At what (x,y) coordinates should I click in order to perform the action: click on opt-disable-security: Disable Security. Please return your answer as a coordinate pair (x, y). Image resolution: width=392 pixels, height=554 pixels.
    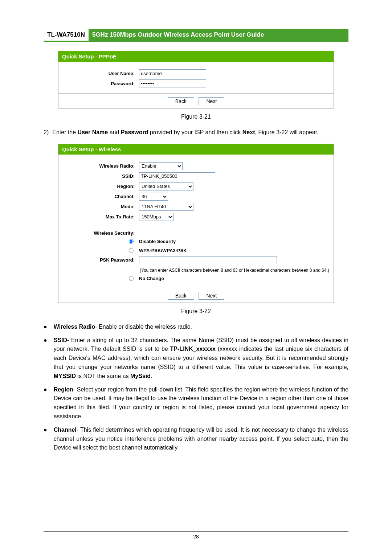
    Looking at the image, I should click on (158, 242).